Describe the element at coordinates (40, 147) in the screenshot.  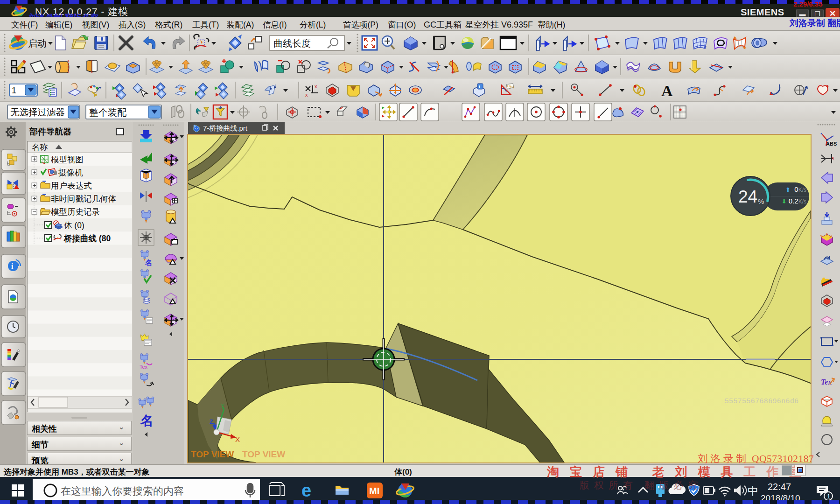
I see `svg-text: 名称` at that location.